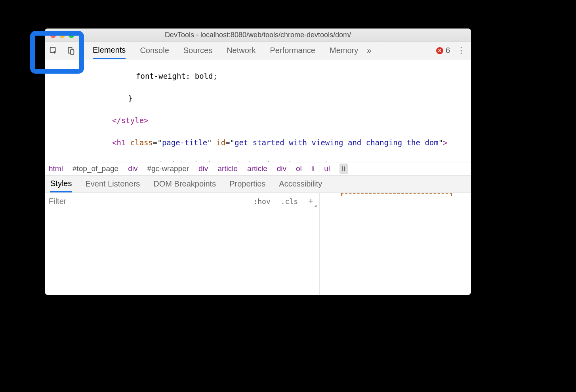  Describe the element at coordinates (95, 169) in the screenshot. I see `breadcrumb-item: #top_of_page` at that location.